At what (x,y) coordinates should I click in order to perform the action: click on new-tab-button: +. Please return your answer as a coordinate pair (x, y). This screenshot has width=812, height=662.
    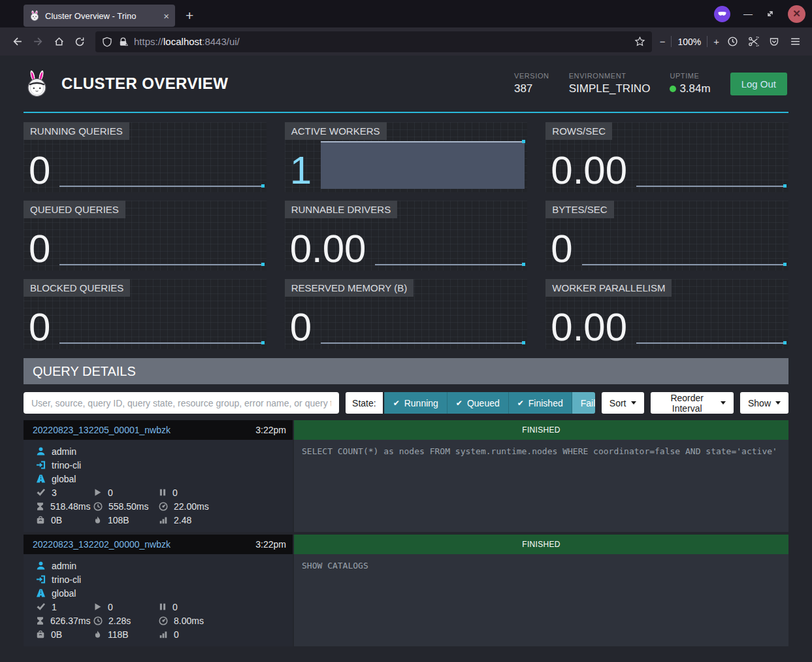
    Looking at the image, I should click on (189, 16).